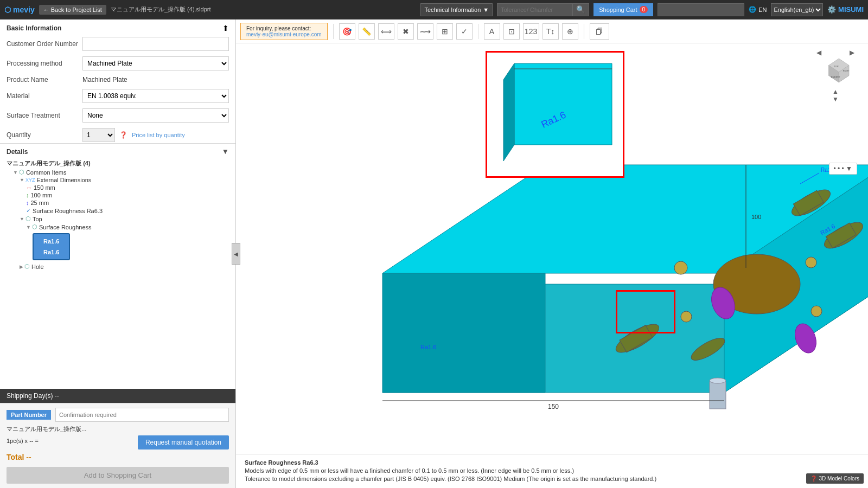  Describe the element at coordinates (797, 10) in the screenshot. I see `lang-dropdown: English(en_gb)` at that location.